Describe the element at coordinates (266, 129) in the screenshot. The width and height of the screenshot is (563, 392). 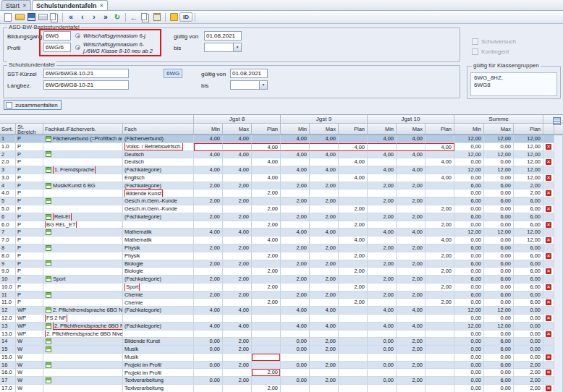
I see `col-plan-jgst8: Plan` at that location.